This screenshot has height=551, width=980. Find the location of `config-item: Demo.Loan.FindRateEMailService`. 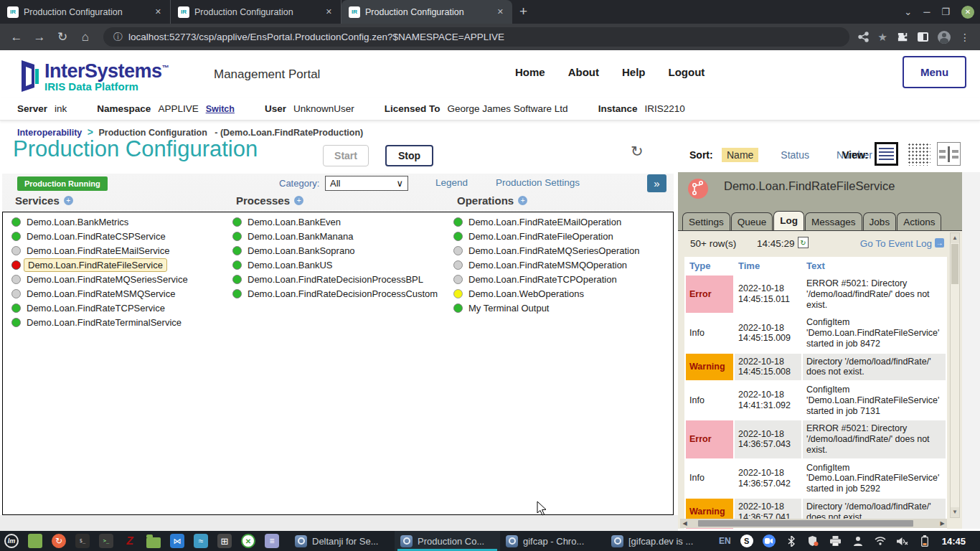

config-item: Demo.Loan.FindRateEMailService is located at coordinates (100, 250).